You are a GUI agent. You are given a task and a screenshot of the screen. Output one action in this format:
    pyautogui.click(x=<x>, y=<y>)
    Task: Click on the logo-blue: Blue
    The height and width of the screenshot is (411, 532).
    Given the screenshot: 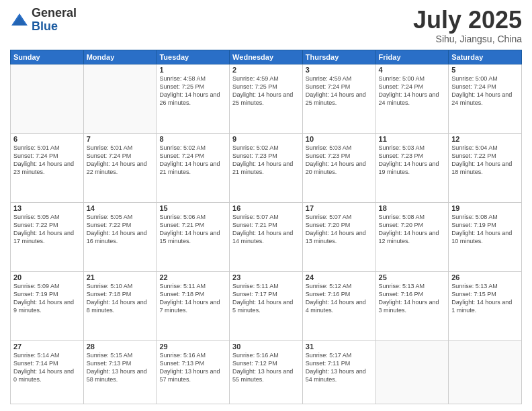 What is the action you would take?
    pyautogui.click(x=54, y=27)
    